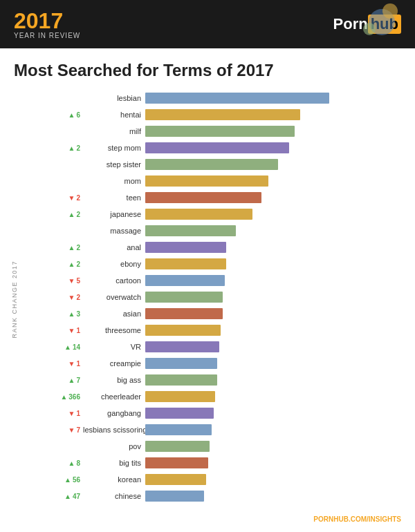 Image resolution: width=415 pixels, height=532 pixels. I want to click on table-row: ▼1gangbang, so click(221, 413).